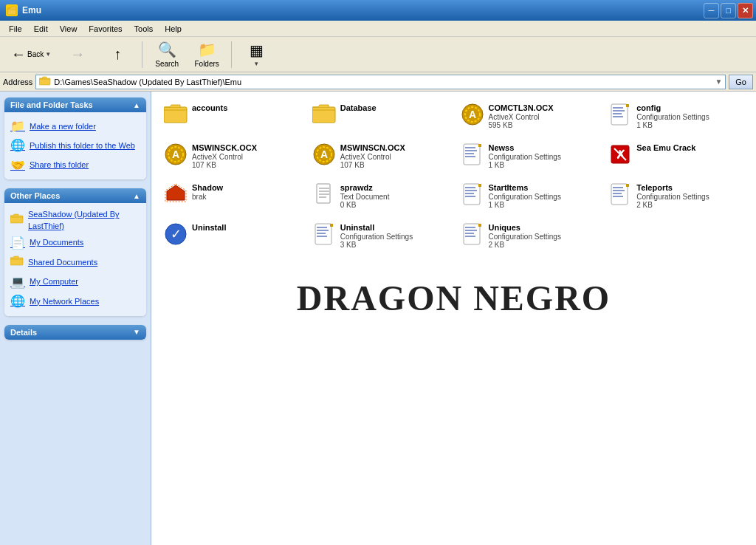 The image size is (756, 545). Describe the element at coordinates (529, 117) in the screenshot. I see `file-item-comctl3n: A COMCTL3N.OCX ActiveX Control 595 KB` at that location.